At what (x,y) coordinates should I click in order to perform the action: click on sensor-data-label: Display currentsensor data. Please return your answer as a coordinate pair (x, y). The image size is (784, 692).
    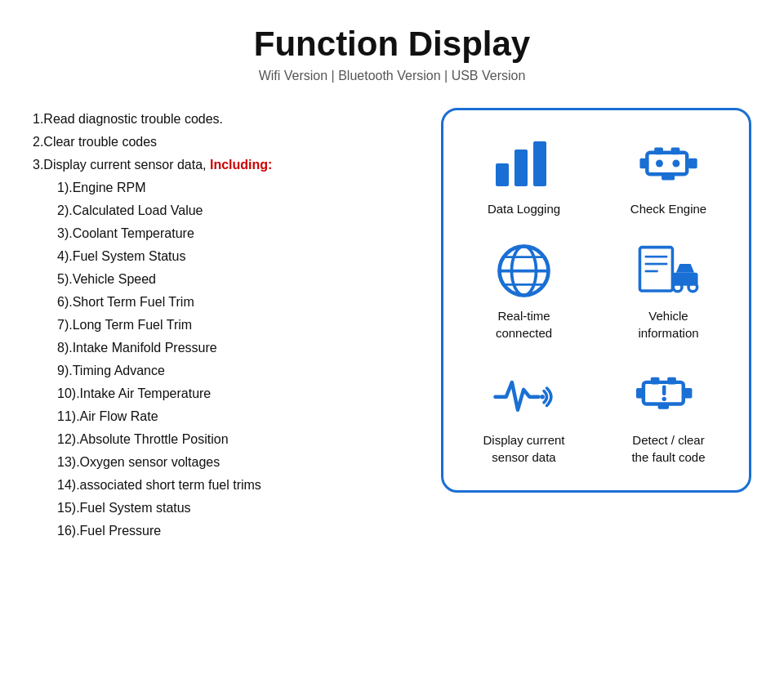
    Looking at the image, I should click on (523, 449).